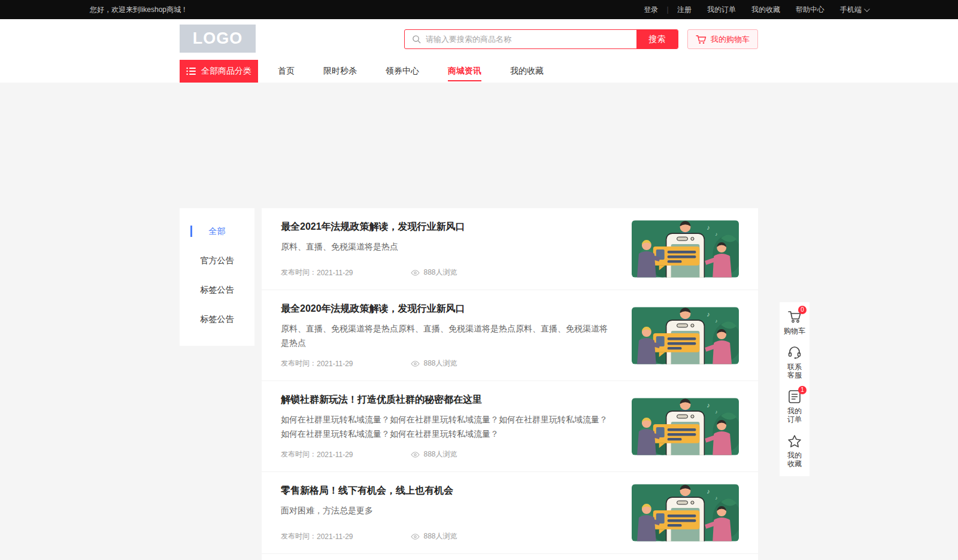  Describe the element at coordinates (479, 71) in the screenshot. I see `main-nav: 全部商品分类 首页 限时秒杀 领券中心 商城资讯 我的收藏` at that location.